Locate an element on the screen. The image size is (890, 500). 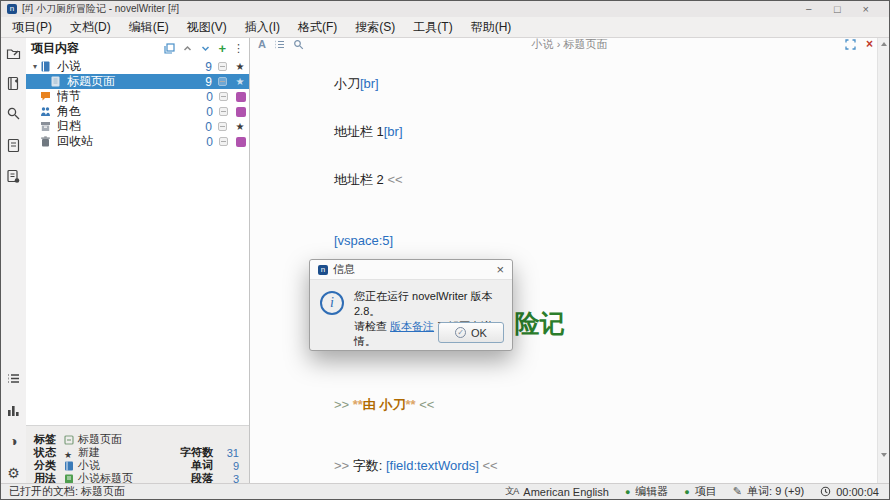
text-line: >> **由 小刀** << is located at coordinates (582, 405).